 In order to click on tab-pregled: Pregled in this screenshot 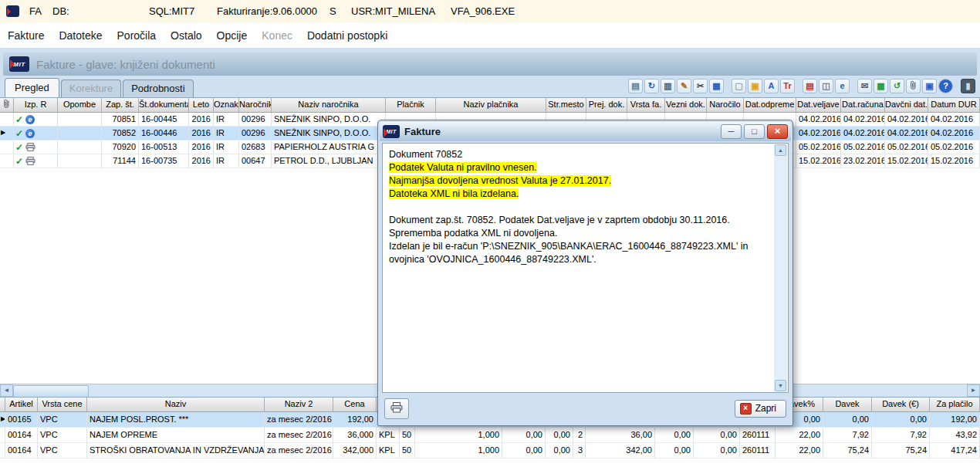, I will do `click(32, 88)`.